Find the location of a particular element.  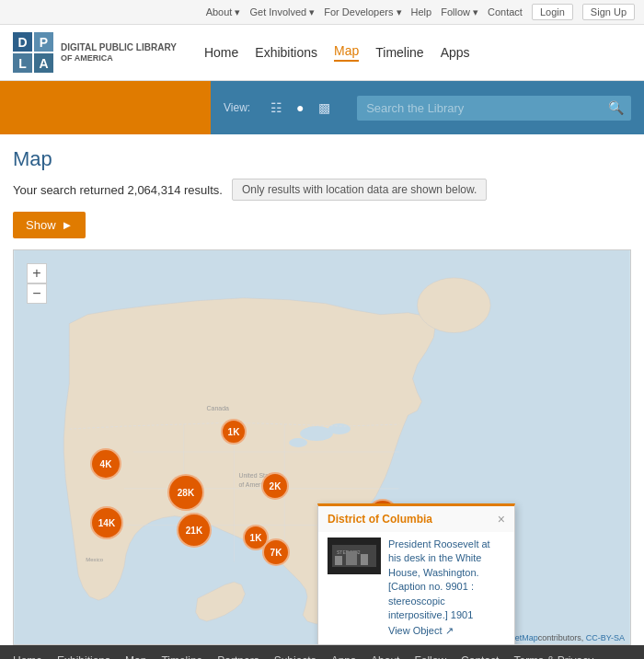

popup-header: District of Columbia × is located at coordinates (416, 519).